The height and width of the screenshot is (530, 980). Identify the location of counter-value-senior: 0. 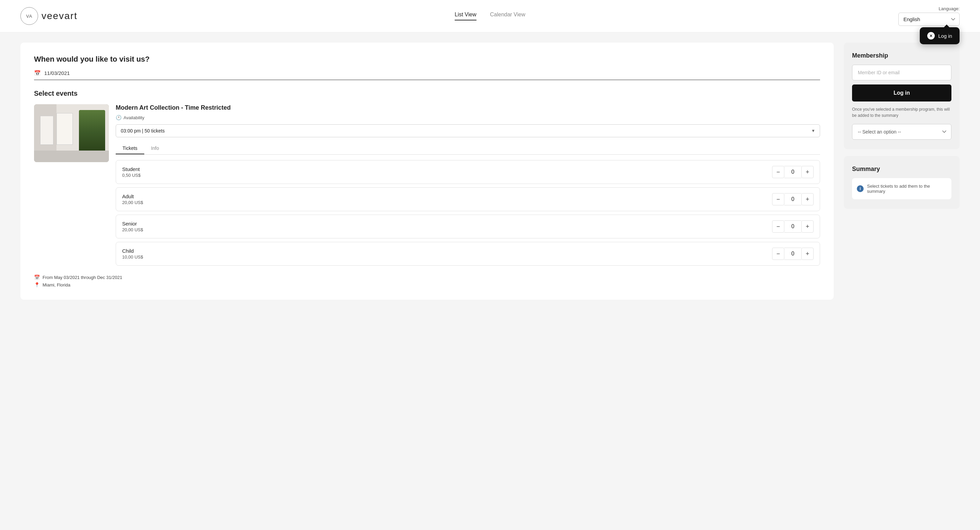
(793, 227).